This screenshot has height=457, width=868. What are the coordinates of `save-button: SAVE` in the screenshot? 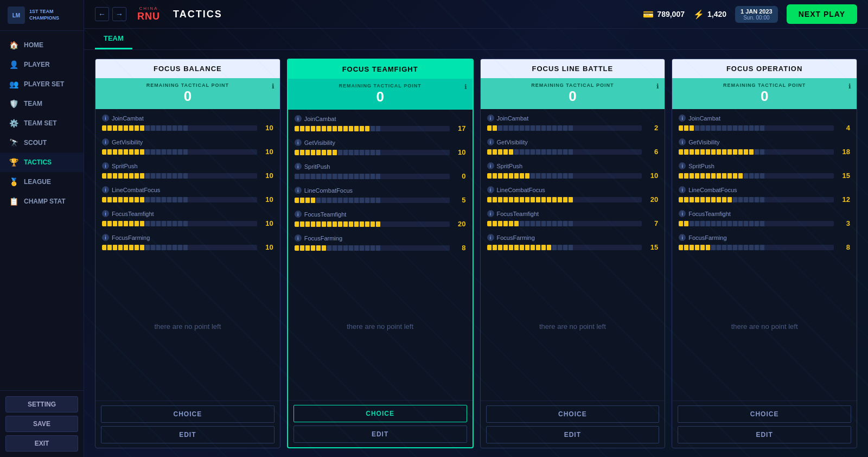 It's located at (42, 424).